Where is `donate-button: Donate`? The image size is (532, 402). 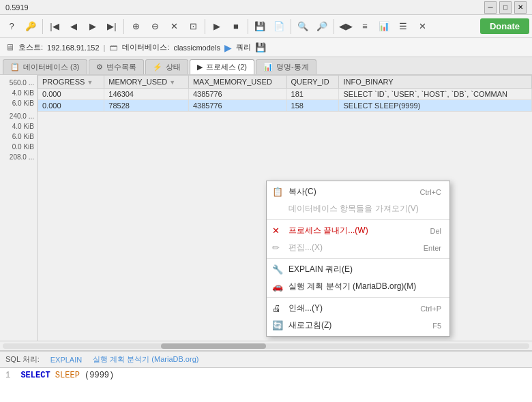 donate-button: Donate is located at coordinates (505, 26).